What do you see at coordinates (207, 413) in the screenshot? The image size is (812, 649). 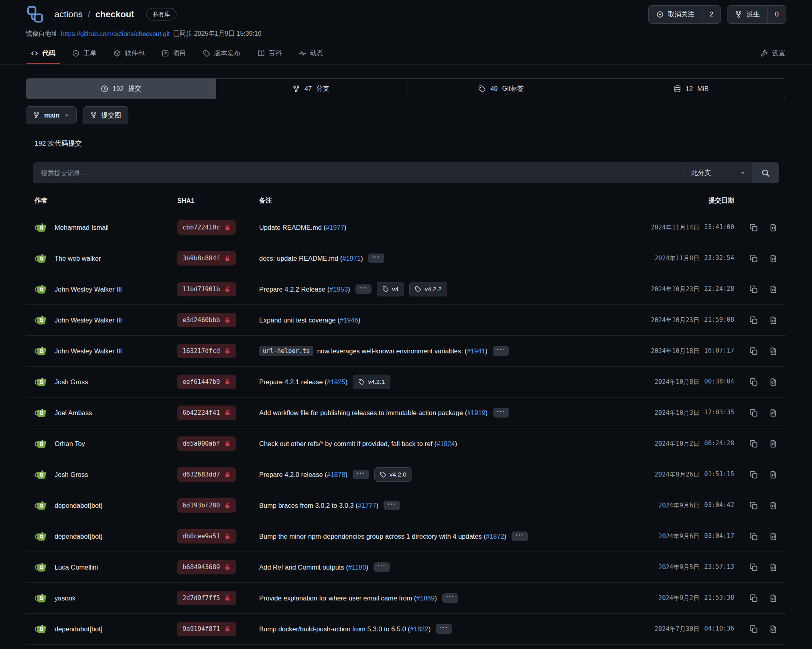 I see `commit-sha-badge: 6b42224f41` at bounding box center [207, 413].